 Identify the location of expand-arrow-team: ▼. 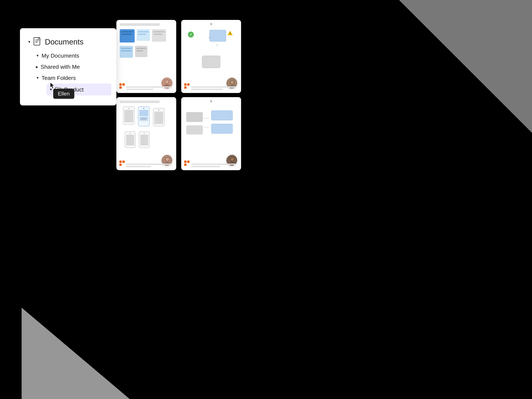
(38, 78).